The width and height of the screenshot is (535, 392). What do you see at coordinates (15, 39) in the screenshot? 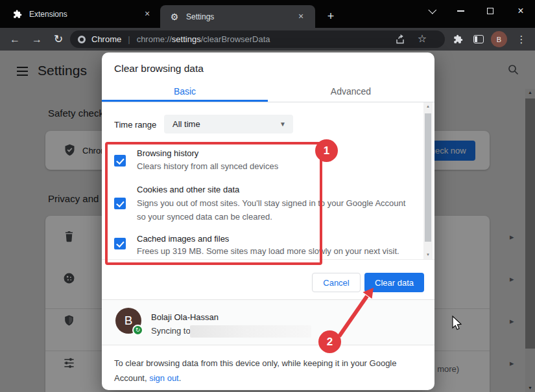
I see `back-button: ←` at bounding box center [15, 39].